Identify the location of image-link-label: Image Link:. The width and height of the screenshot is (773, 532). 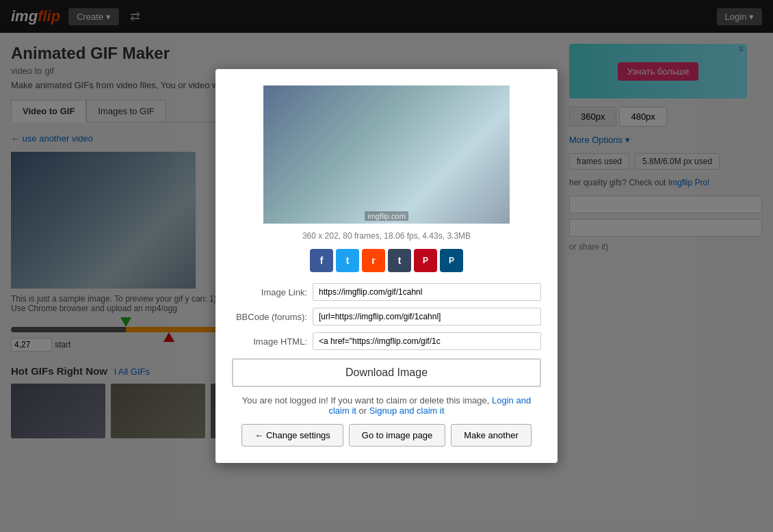
(270, 293).